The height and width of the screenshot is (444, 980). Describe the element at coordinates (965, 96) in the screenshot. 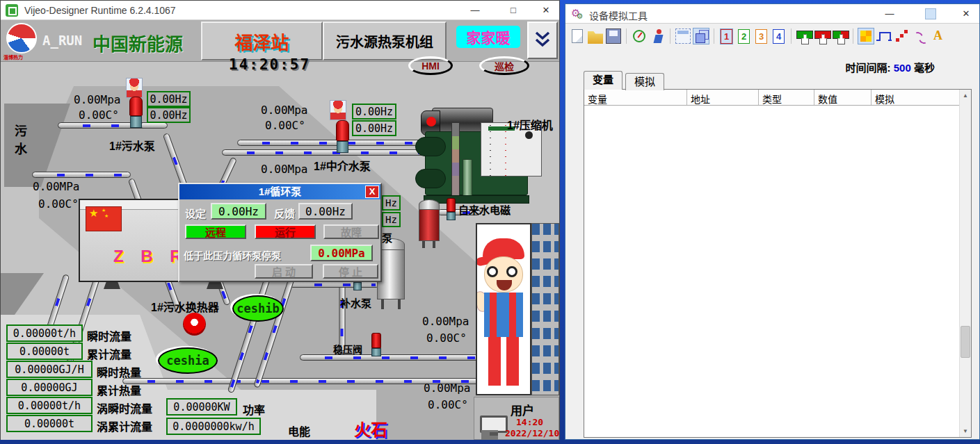

I see `scroll-up-icon: ▲` at that location.